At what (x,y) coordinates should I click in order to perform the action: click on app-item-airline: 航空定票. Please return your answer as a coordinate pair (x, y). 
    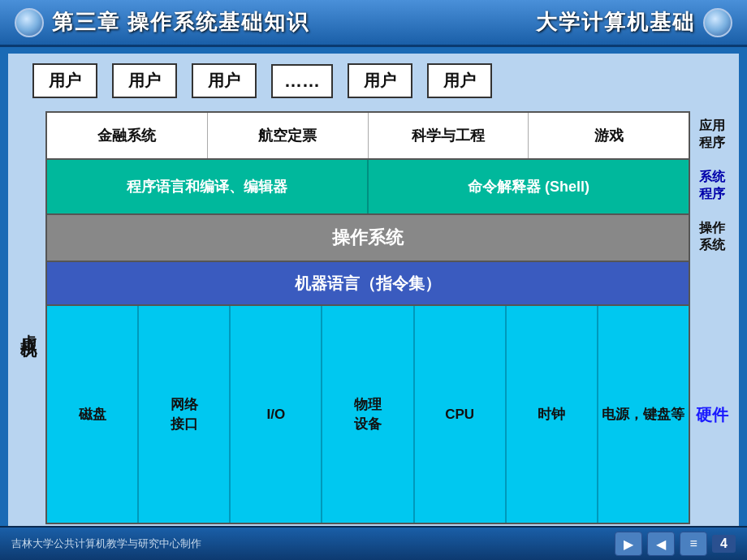
    Looking at the image, I should click on (288, 136).